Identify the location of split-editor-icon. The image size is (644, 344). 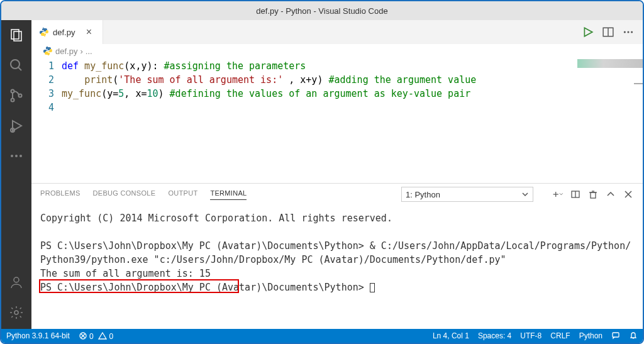
(608, 32).